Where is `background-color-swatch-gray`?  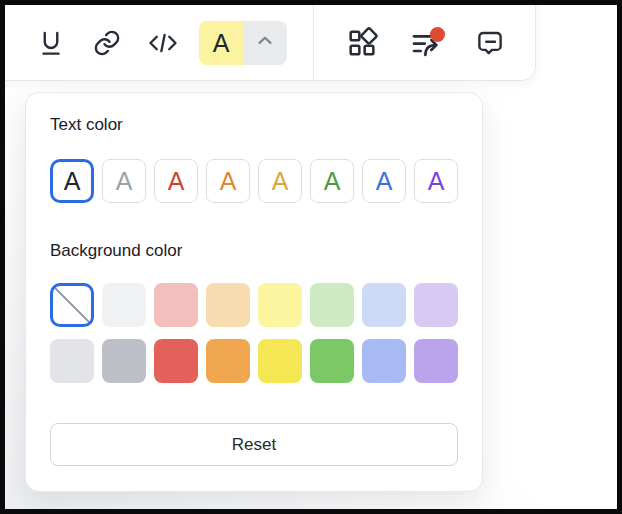 background-color-swatch-gray is located at coordinates (124, 361).